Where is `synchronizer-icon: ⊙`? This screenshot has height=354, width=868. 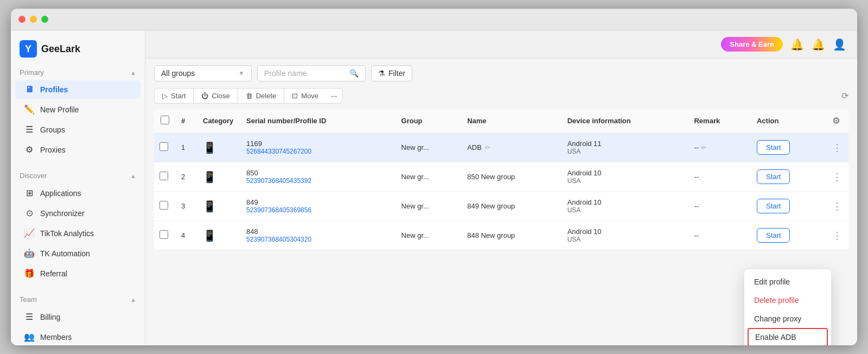 synchronizer-icon: ⊙ is located at coordinates (29, 213).